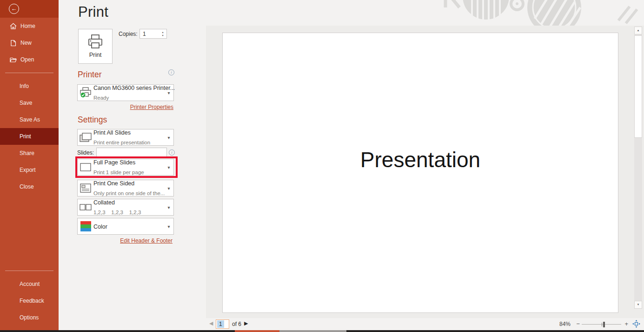 Image resolution: width=644 pixels, height=332 pixels. I want to click on sidebar-item-share: Share, so click(29, 153).